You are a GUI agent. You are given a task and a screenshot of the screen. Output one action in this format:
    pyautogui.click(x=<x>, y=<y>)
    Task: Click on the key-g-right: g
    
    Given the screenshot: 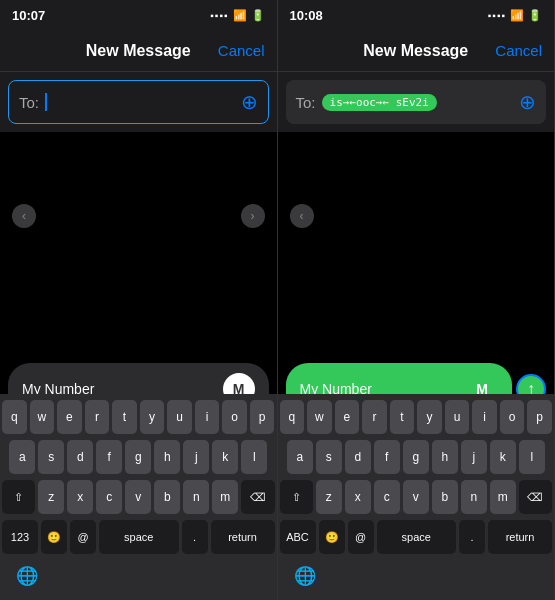 What is the action you would take?
    pyautogui.click(x=416, y=457)
    